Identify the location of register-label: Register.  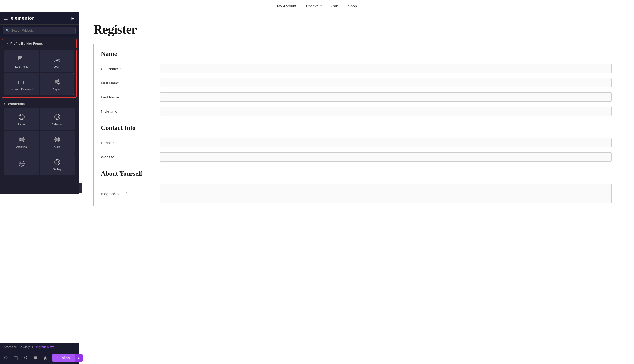
(57, 89).